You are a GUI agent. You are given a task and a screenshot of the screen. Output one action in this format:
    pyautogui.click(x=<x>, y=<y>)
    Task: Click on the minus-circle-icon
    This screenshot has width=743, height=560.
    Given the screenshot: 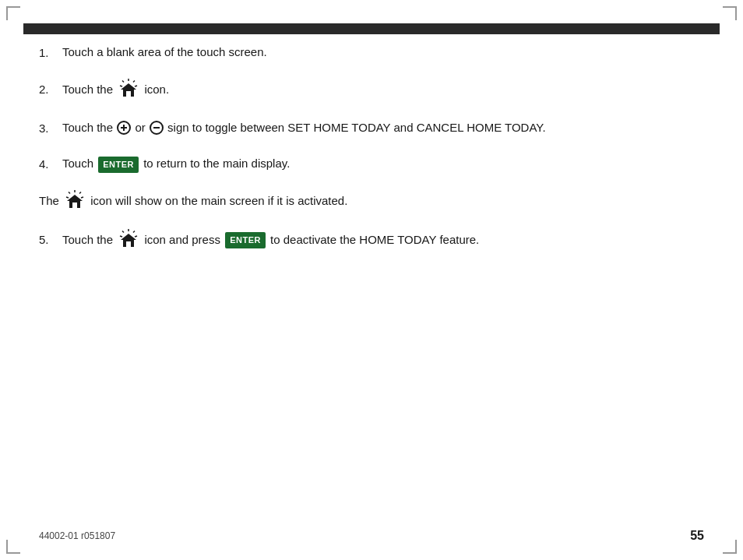 What is the action you would take?
    pyautogui.click(x=157, y=128)
    